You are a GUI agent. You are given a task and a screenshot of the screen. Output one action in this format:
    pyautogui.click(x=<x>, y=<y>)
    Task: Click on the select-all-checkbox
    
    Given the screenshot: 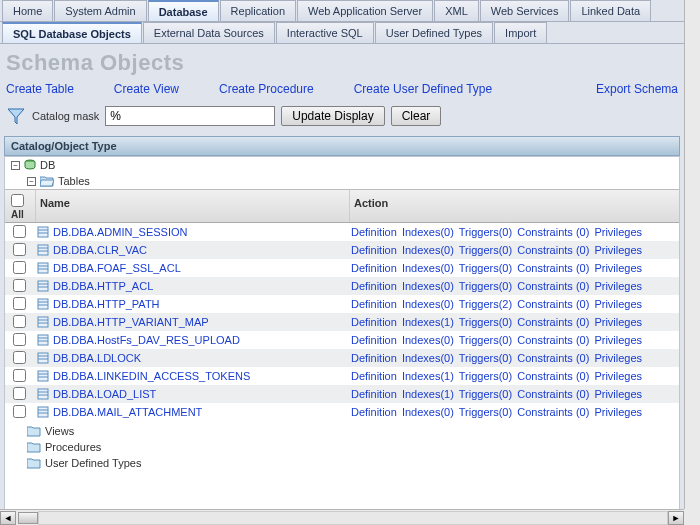 What is the action you would take?
    pyautogui.click(x=18, y=200)
    